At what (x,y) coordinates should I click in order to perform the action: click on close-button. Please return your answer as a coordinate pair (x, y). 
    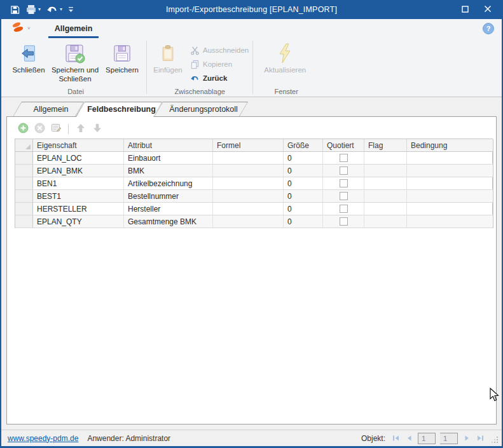
    Looking at the image, I should click on (488, 10).